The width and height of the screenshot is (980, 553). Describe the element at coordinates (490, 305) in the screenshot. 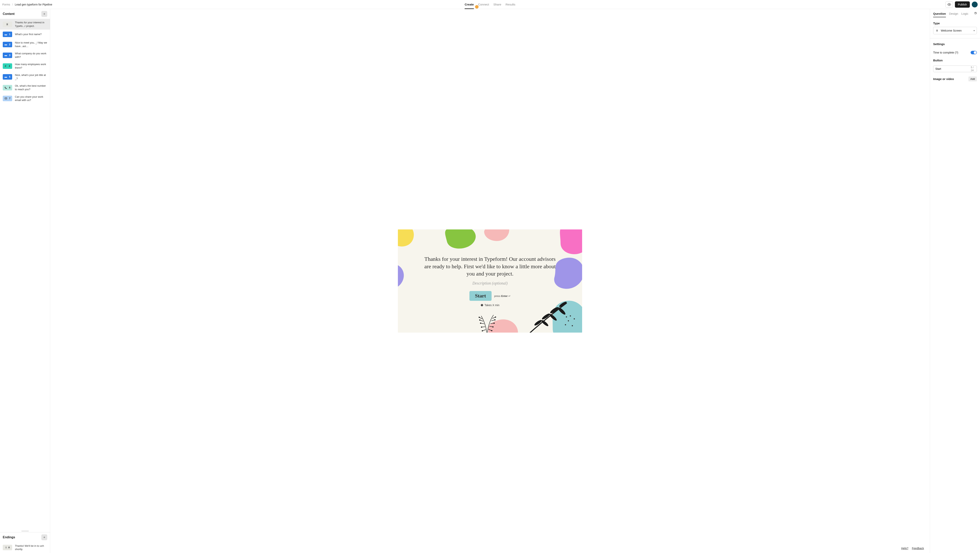

I see `time-to-complete: Takes X min` at that location.